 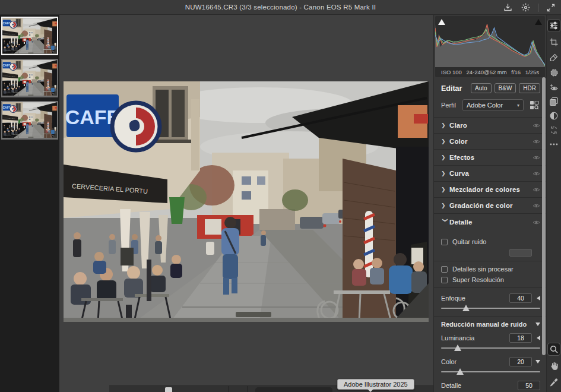 I want to click on raw-details-checkbox-row: Detalles sin procesar, so click(x=490, y=269).